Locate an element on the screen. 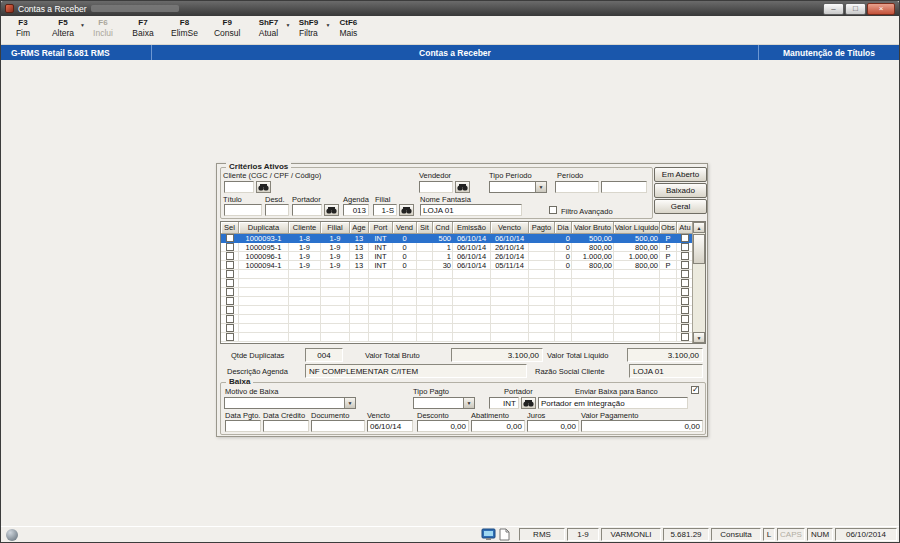  grid-column-header-valor_liquido: Valor Líquido is located at coordinates (637, 228).